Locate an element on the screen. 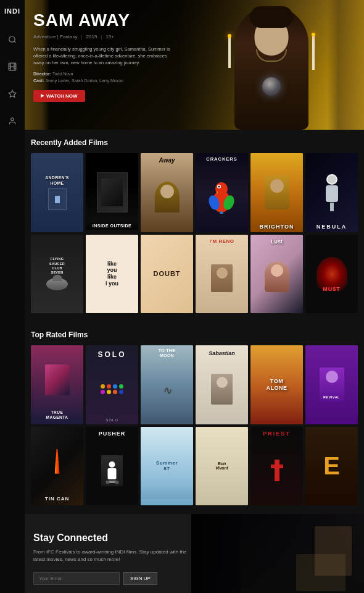 The width and height of the screenshot is (364, 593). hero-meta: Adventure | Fantasy | 2019 | 13+ is located at coordinates (105, 37).